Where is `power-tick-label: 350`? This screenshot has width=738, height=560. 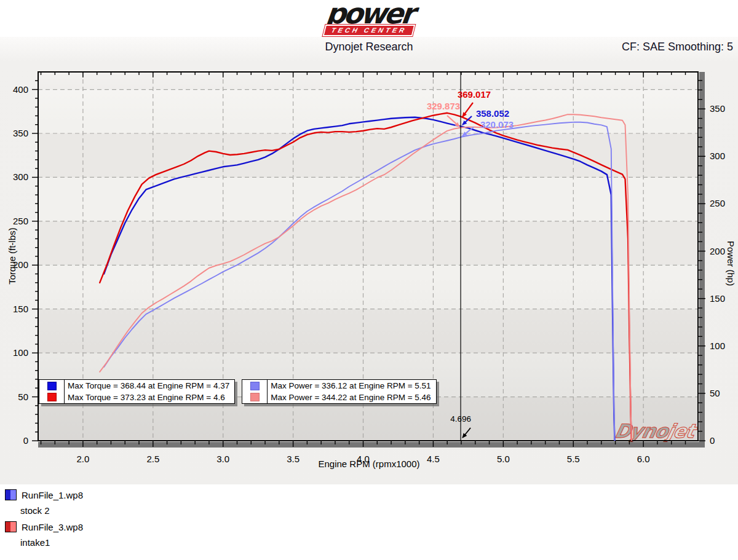
power-tick-label: 350 is located at coordinates (717, 108).